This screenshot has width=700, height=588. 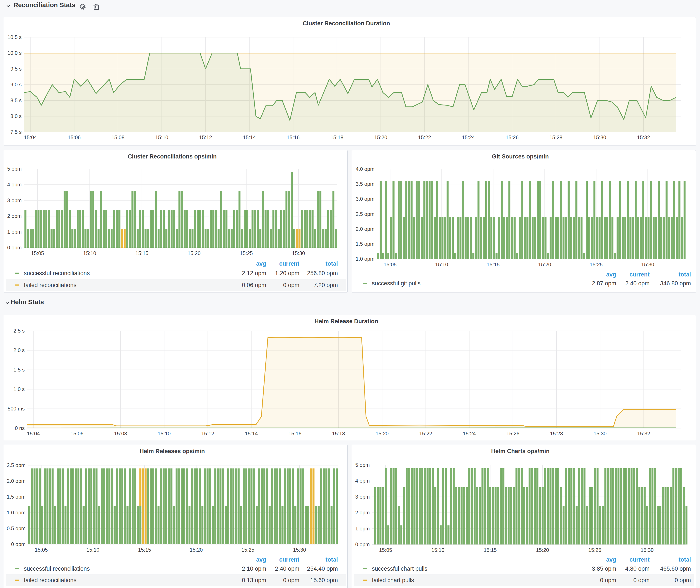 What do you see at coordinates (16, 528) in the screenshot?
I see `svg-text: 0.5 opm` at bounding box center [16, 528].